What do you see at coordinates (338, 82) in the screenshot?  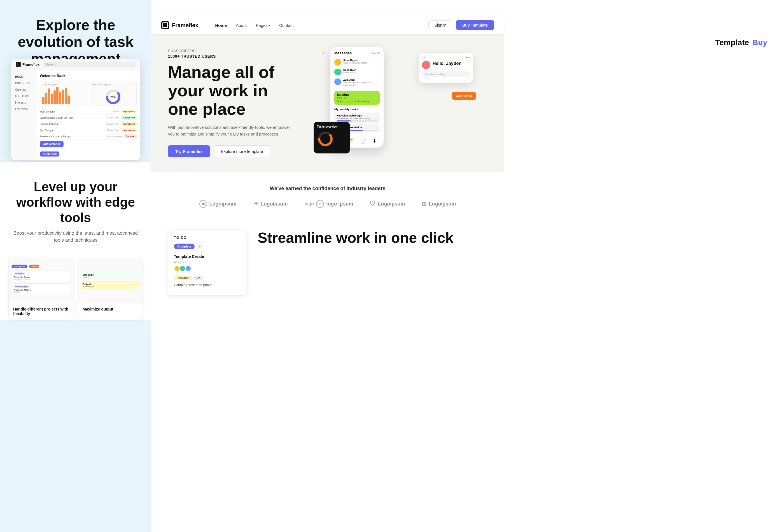 I see `avatar-zuh` at bounding box center [338, 82].